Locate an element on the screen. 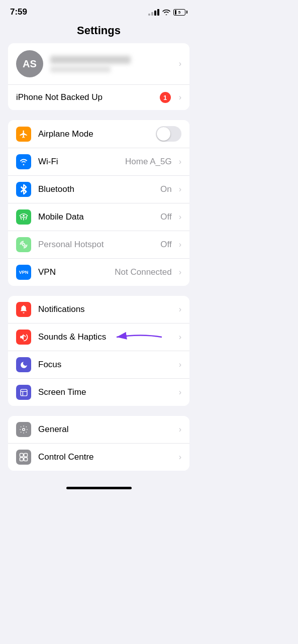  general-icon is located at coordinates (24, 430).